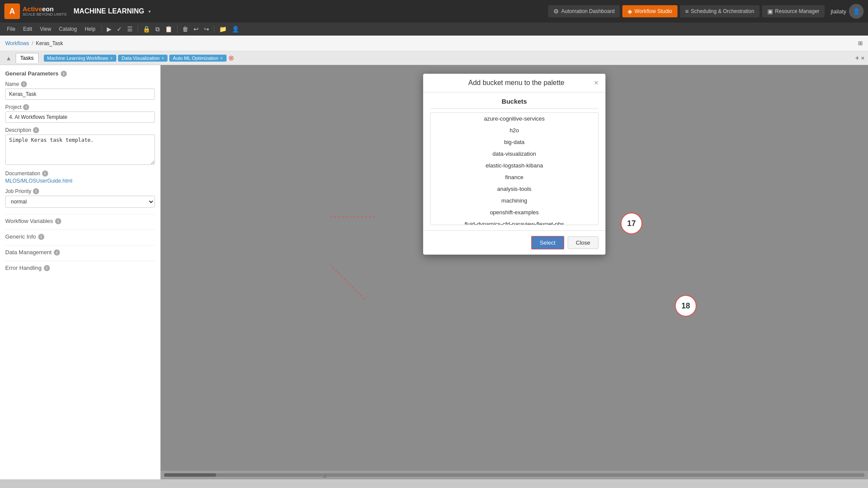  I want to click on resource-icon: ▣, so click(770, 11).